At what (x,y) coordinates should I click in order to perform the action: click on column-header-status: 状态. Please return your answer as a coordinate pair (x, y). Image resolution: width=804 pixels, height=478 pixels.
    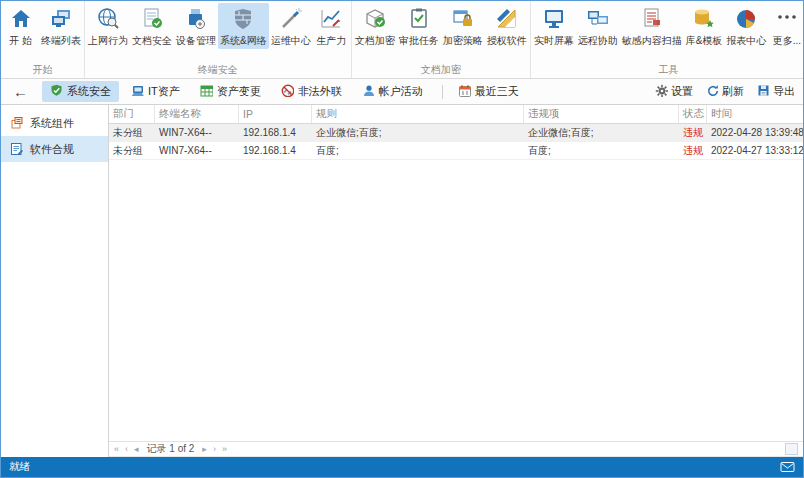
    Looking at the image, I should click on (693, 114).